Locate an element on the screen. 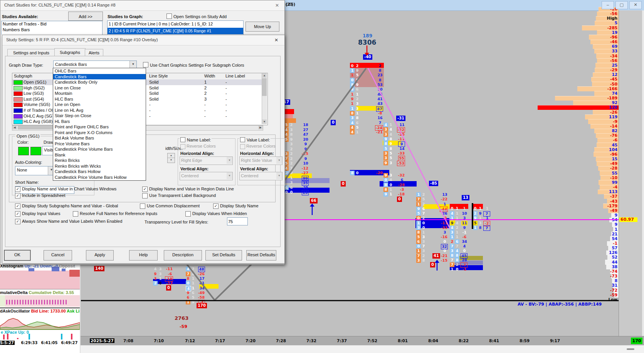 The width and height of the screenshot is (644, 353). draw-type-option: Renko Bricks with Wicks is located at coordinates (99, 166).